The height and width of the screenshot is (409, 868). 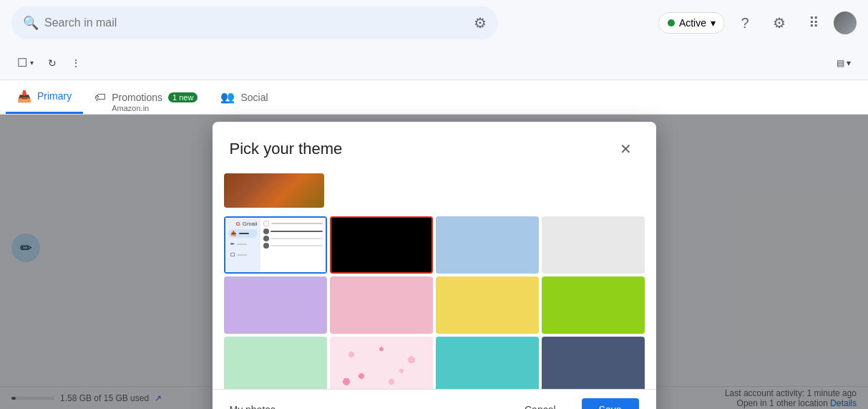 What do you see at coordinates (625, 149) in the screenshot?
I see `close-icon: ✕` at bounding box center [625, 149].